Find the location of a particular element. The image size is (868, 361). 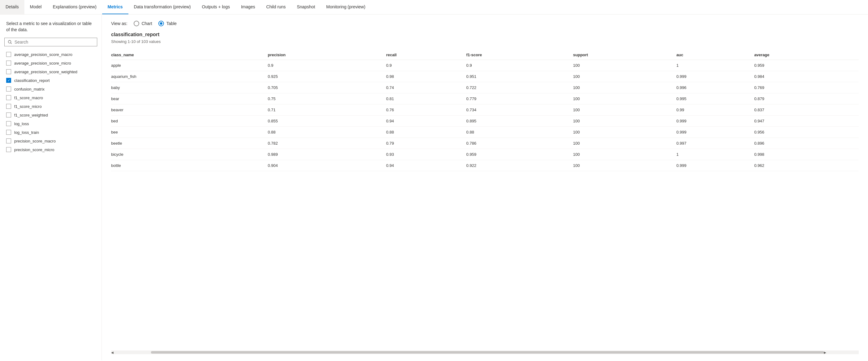

chart-radio-button is located at coordinates (136, 24).